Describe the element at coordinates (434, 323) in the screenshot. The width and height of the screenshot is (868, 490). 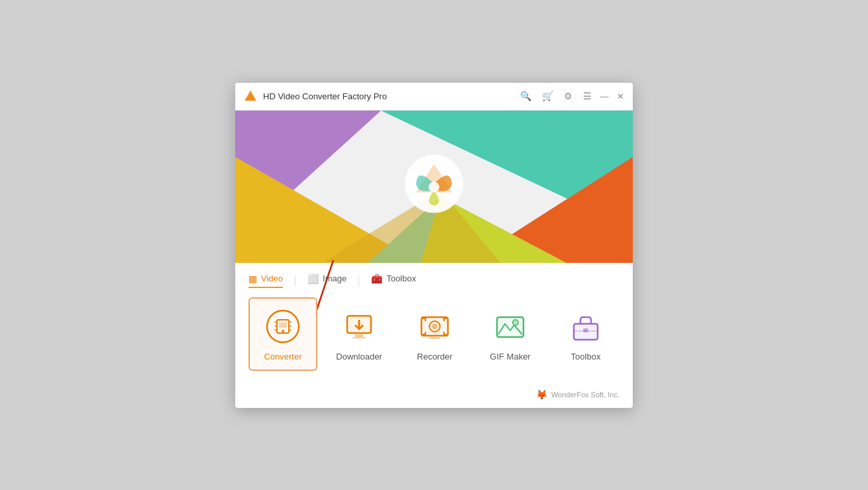
I see `bottom-section: ▦ Video ⬜ Image 🧰 Toolbox` at that location.